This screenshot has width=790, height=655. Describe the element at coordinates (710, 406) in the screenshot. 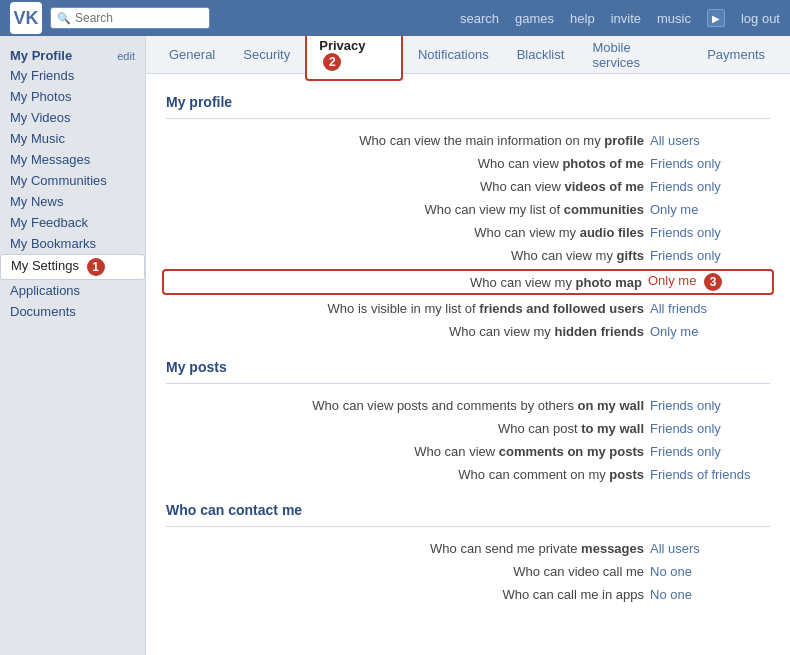

I see `privacy-value-wall: Friends only` at that location.